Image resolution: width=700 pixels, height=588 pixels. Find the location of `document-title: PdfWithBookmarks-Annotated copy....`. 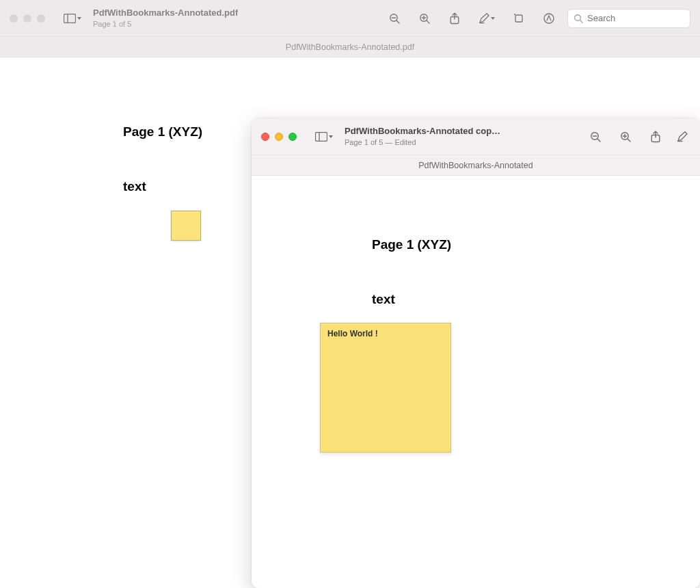

document-title: PdfWithBookmarks-Annotated copy.... is located at coordinates (423, 131).